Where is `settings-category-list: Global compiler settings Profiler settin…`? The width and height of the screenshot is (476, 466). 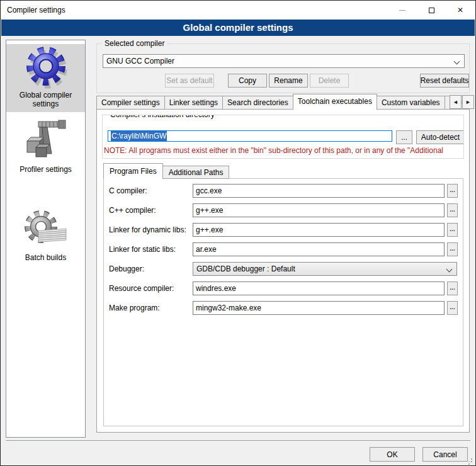
settings-category-list: Global compiler settings Profiler settin… is located at coordinates (45, 239).